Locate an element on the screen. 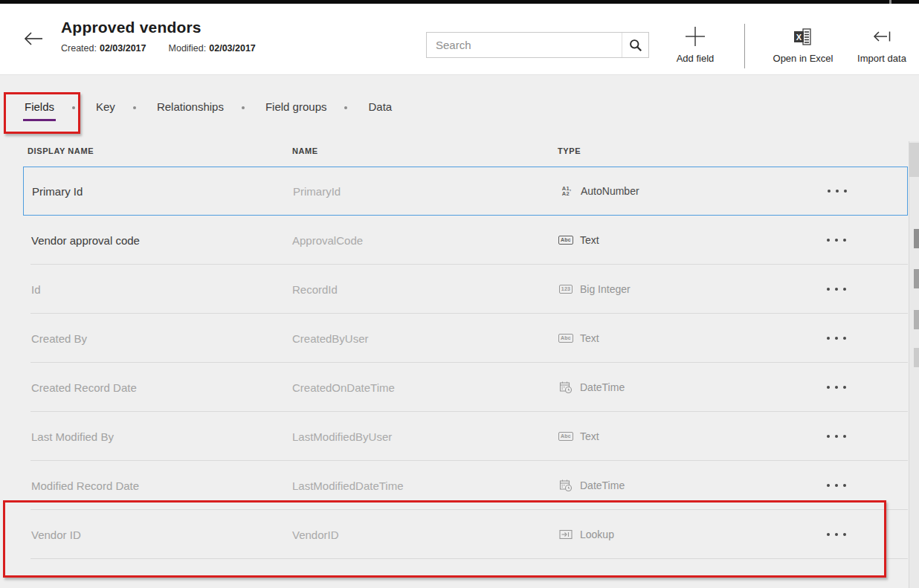 This screenshot has width=919, height=588. column-header-type: TYPE is located at coordinates (570, 151).